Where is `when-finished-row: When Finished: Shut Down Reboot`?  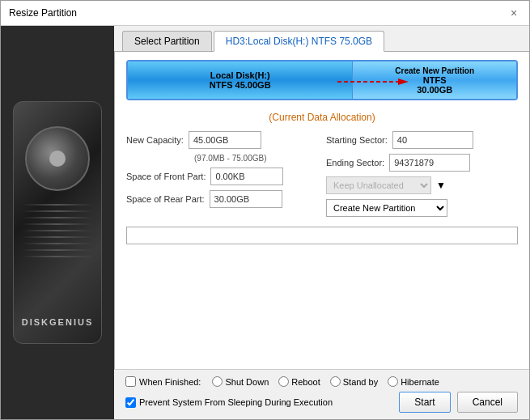 when-finished-row: When Finished: Shut Down Reboot is located at coordinates (322, 382).